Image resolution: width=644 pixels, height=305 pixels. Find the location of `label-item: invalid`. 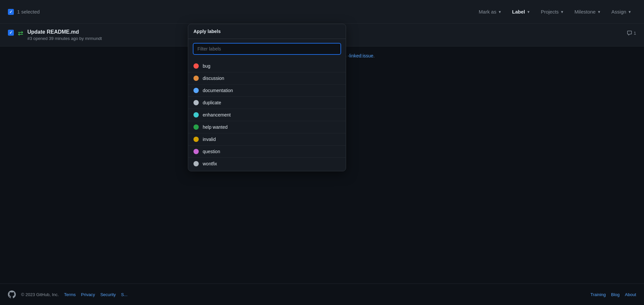

label-item: invalid is located at coordinates (267, 139).